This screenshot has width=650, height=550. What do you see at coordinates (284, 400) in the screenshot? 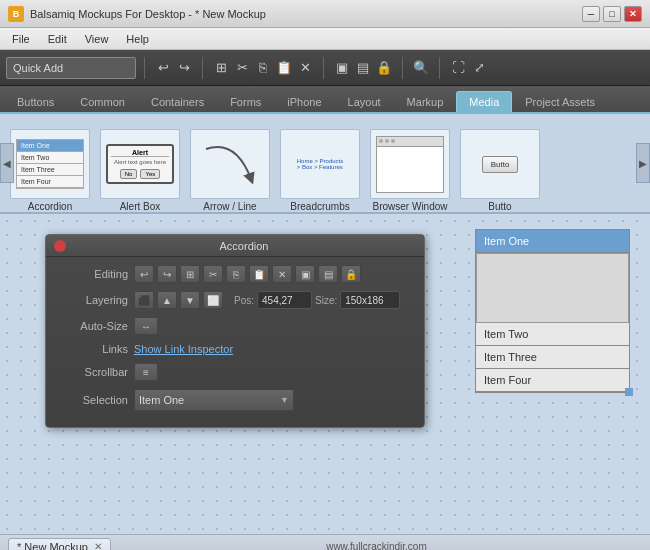
I see `dropdown-arrow-icon: ▼` at bounding box center [284, 400].